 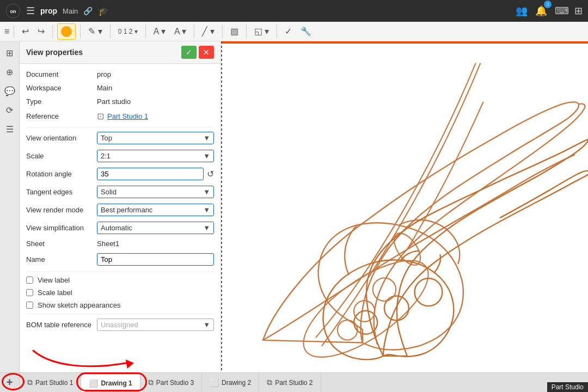 I want to click on tangent-edges-select: Solid ▼, so click(x=156, y=192).